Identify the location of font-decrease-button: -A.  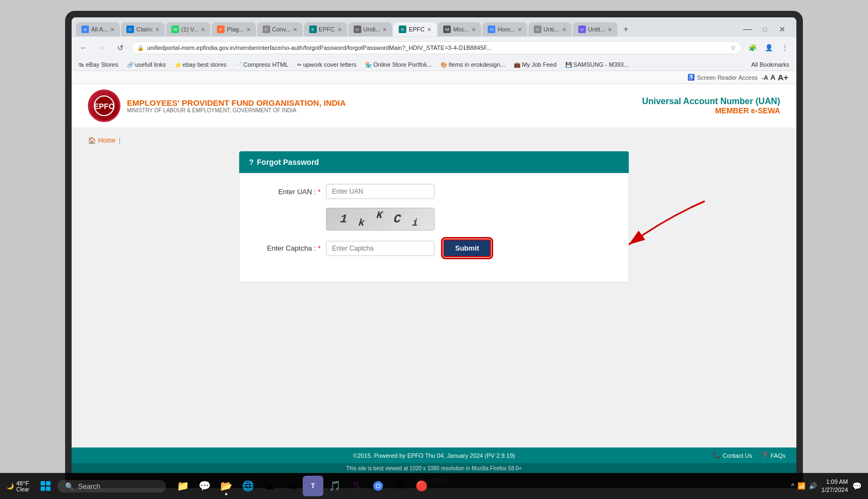
(765, 78).